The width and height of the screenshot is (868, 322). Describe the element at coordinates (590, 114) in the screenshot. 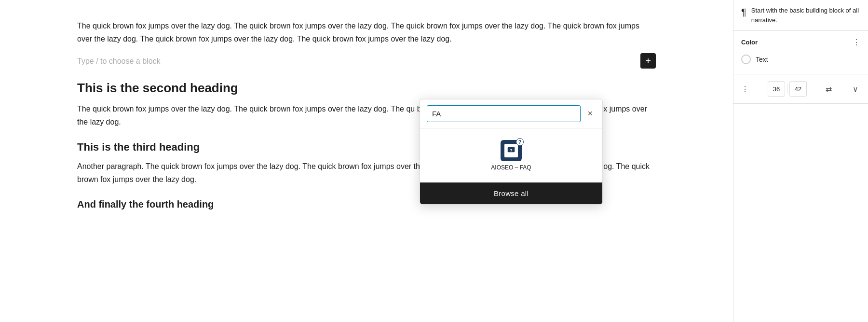

I see `block-picker-clear-button: ×` at that location.